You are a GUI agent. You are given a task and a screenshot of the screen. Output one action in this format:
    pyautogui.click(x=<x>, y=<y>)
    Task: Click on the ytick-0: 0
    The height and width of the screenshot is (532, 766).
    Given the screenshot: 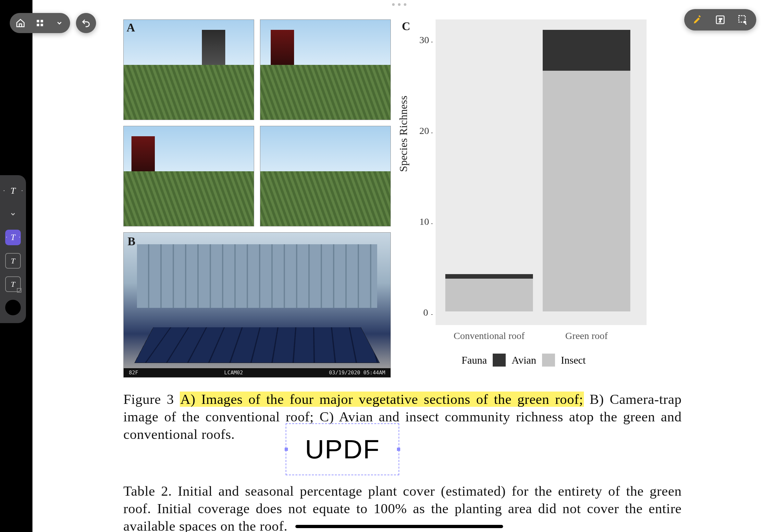 What is the action you would take?
    pyautogui.click(x=426, y=313)
    